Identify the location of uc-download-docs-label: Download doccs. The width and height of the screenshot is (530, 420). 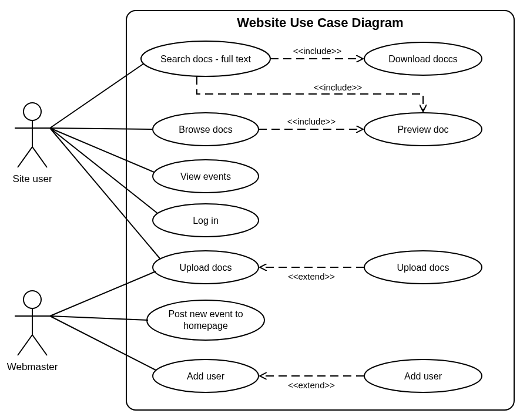
(423, 59).